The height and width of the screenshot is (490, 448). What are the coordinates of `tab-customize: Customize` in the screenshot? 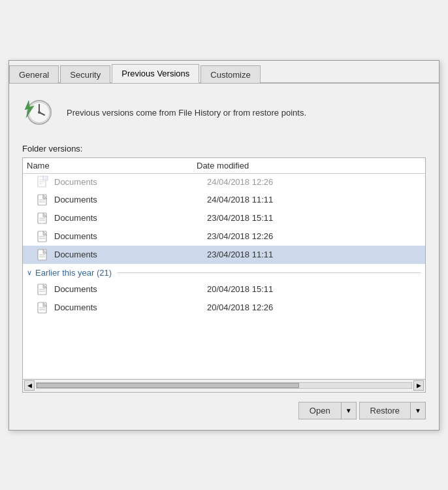 It's located at (230, 74).